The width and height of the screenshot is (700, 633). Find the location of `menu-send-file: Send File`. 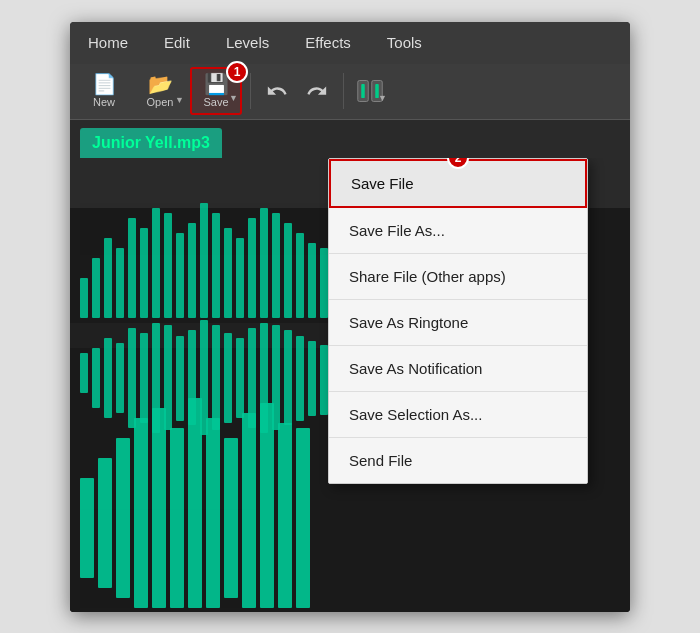

menu-send-file: Send File is located at coordinates (458, 460).